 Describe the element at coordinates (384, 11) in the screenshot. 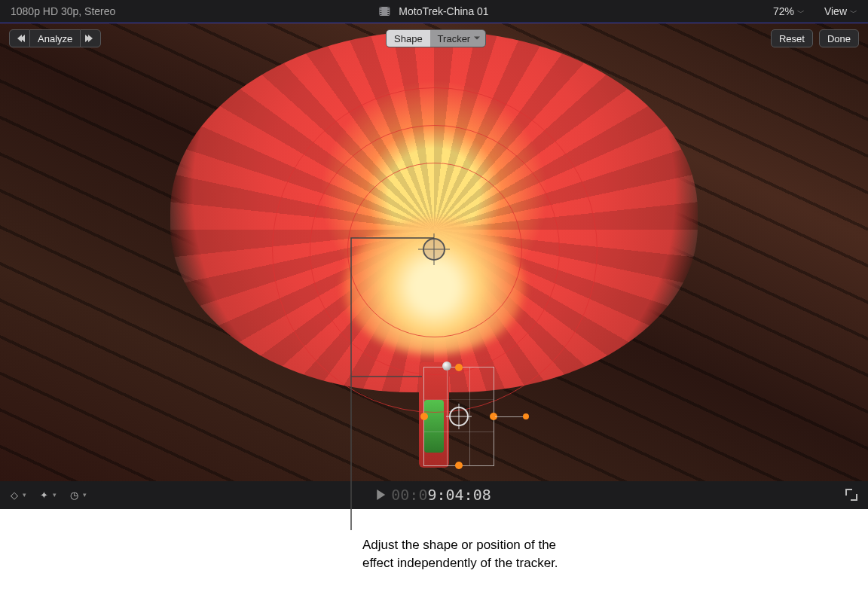

I see `film-icon` at that location.